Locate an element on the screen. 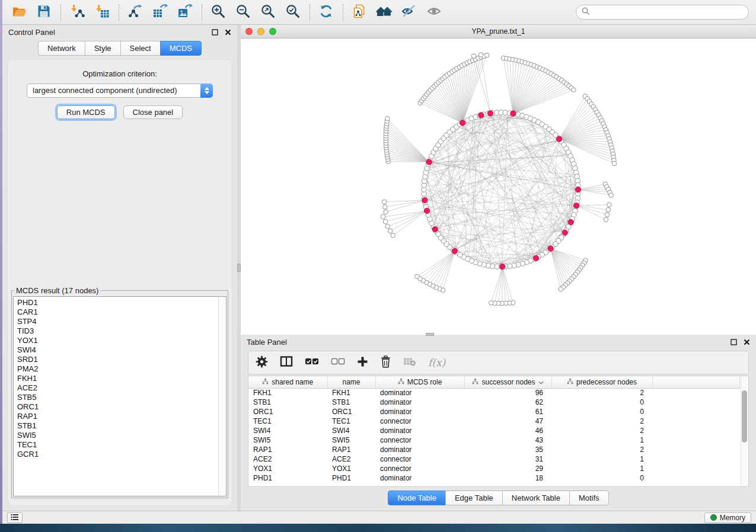 The width and height of the screenshot is (756, 532). tab-select: Select is located at coordinates (141, 49).